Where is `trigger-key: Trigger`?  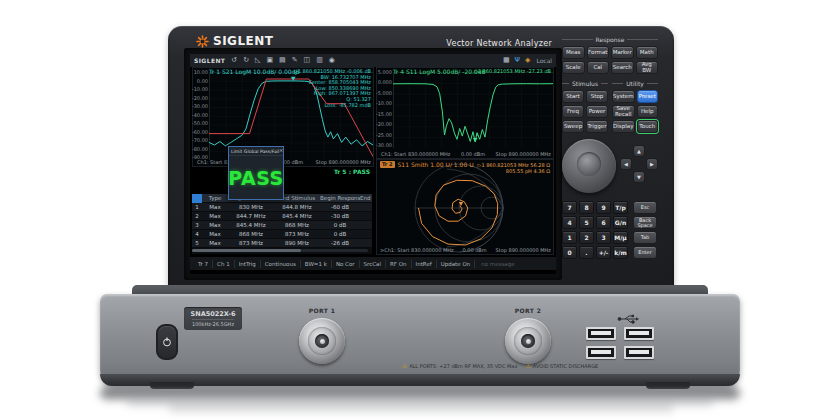 trigger-key: Trigger is located at coordinates (597, 126).